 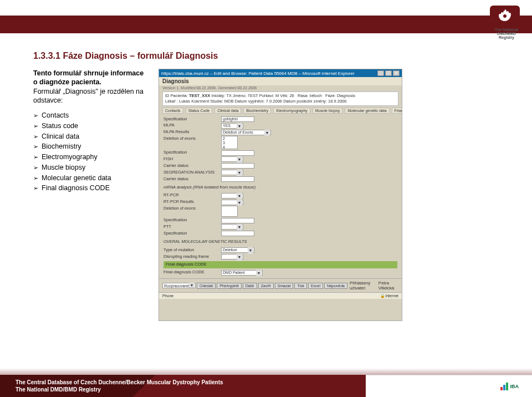 I want to click on lbl-specification-3: Specification, so click(x=191, y=221).